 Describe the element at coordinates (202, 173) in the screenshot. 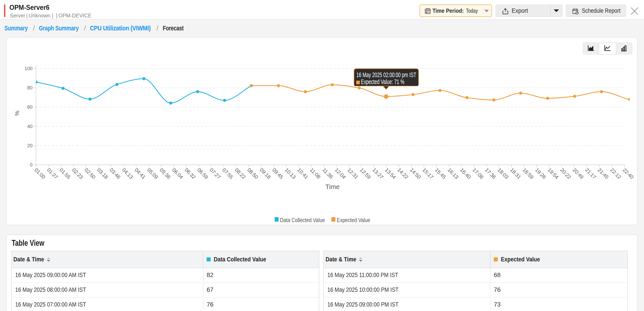

I see `svg-text: 06:59` at that location.